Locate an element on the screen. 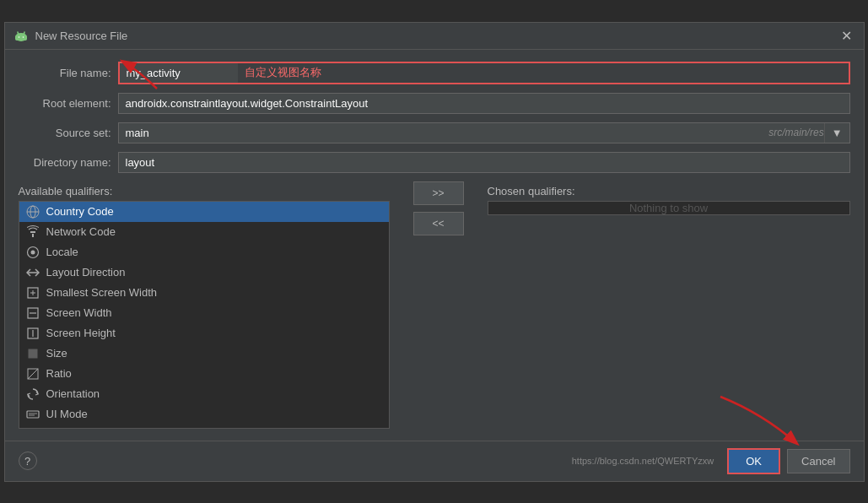  screen-height-icon is located at coordinates (33, 333).